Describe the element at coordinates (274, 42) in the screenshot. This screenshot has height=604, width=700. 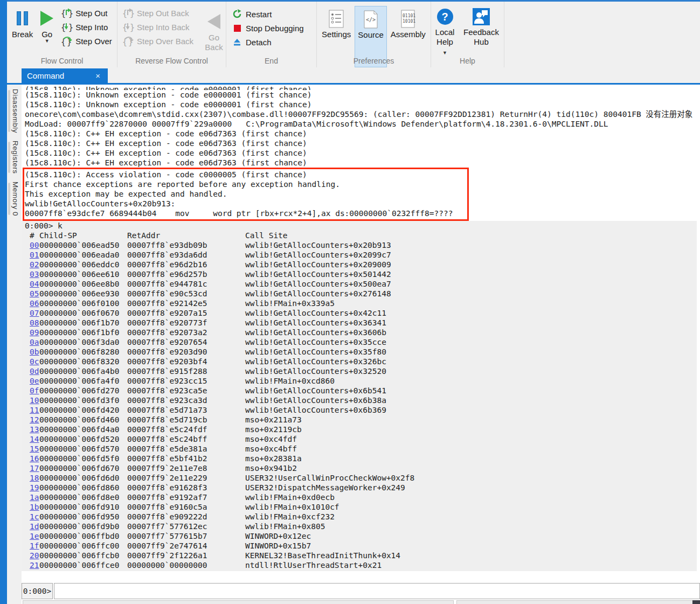
I see `detach-button: Detach` at that location.